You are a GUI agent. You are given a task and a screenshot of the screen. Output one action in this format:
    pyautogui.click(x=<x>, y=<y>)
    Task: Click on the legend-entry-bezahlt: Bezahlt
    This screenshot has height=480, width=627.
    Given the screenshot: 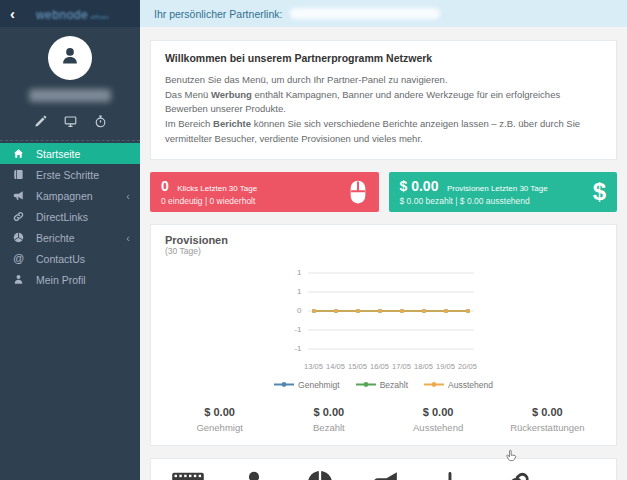 What is the action you would take?
    pyautogui.click(x=382, y=385)
    